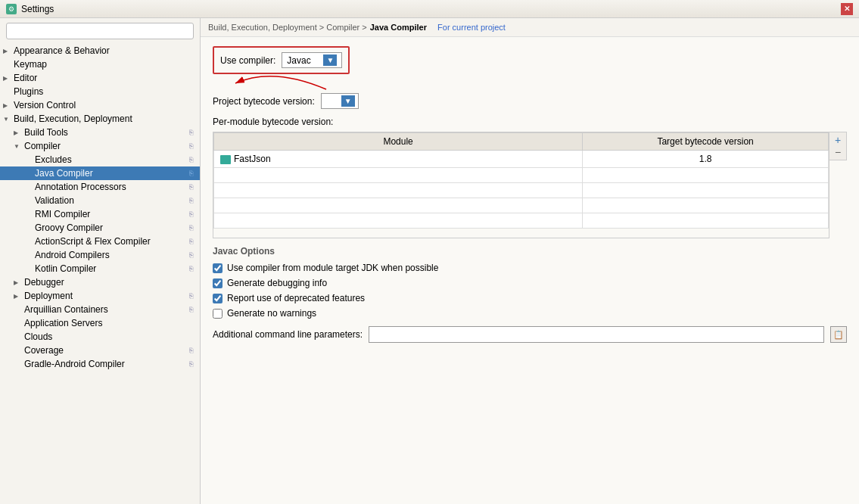  What do you see at coordinates (530, 268) in the screenshot?
I see `checkbox-row-0: Use compiler from module target JDK when…` at bounding box center [530, 268].